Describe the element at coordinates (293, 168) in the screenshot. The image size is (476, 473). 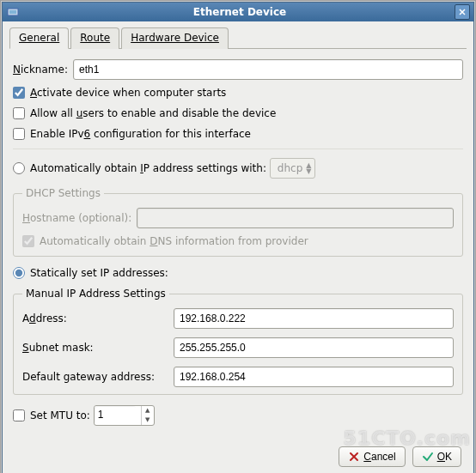
I see `auto-ip-method-combo: dhcp ▲▼` at that location.